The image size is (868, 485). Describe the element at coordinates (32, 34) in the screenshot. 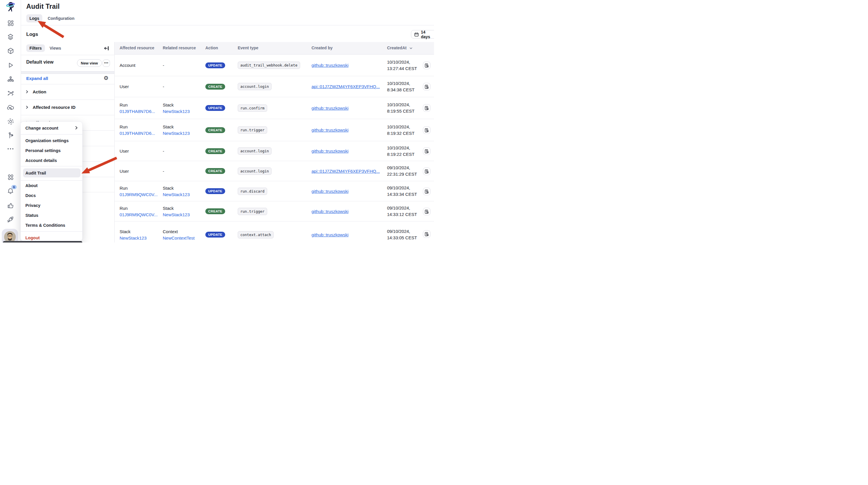

I see `logs-section-heading: Logs` at that location.